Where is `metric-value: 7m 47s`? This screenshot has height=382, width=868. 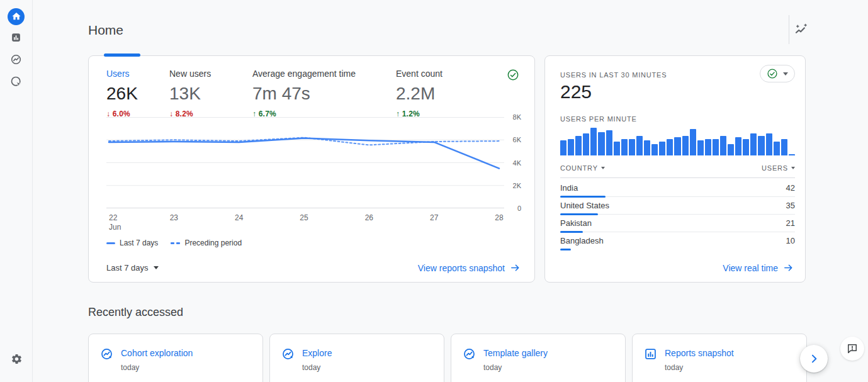 metric-value: 7m 47s is located at coordinates (324, 94).